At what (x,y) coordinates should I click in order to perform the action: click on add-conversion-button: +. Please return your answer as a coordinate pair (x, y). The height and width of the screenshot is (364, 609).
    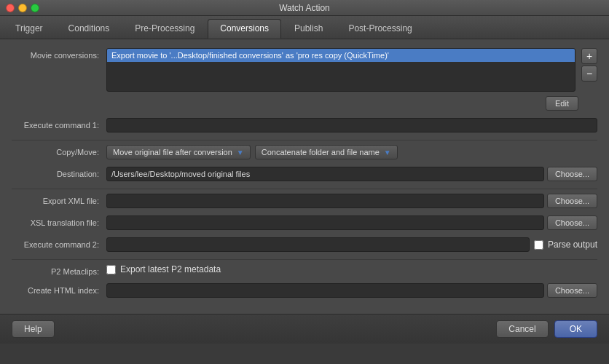
    Looking at the image, I should click on (589, 56).